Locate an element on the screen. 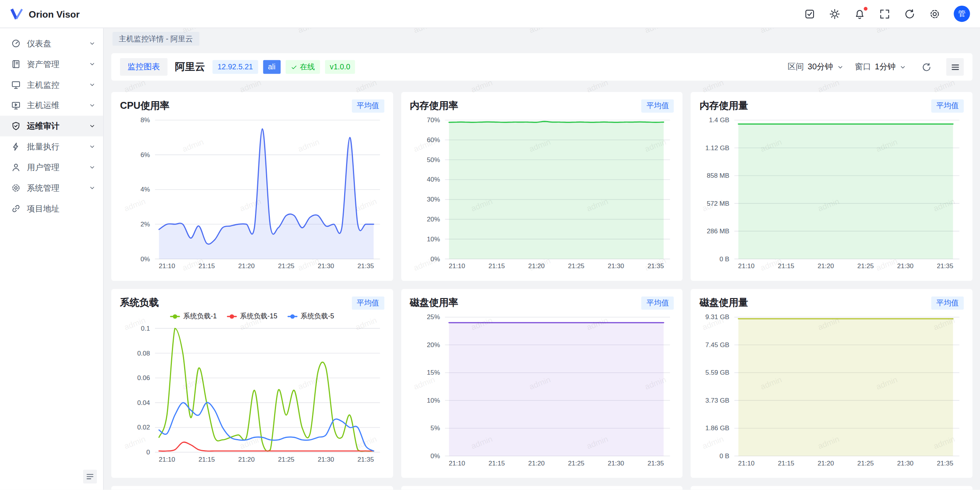  reload-icon is located at coordinates (910, 14).